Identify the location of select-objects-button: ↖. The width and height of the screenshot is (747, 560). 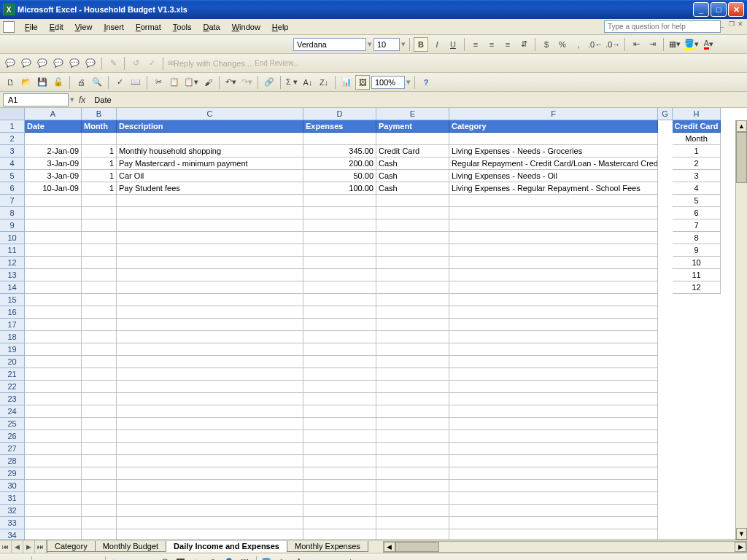
(43, 559).